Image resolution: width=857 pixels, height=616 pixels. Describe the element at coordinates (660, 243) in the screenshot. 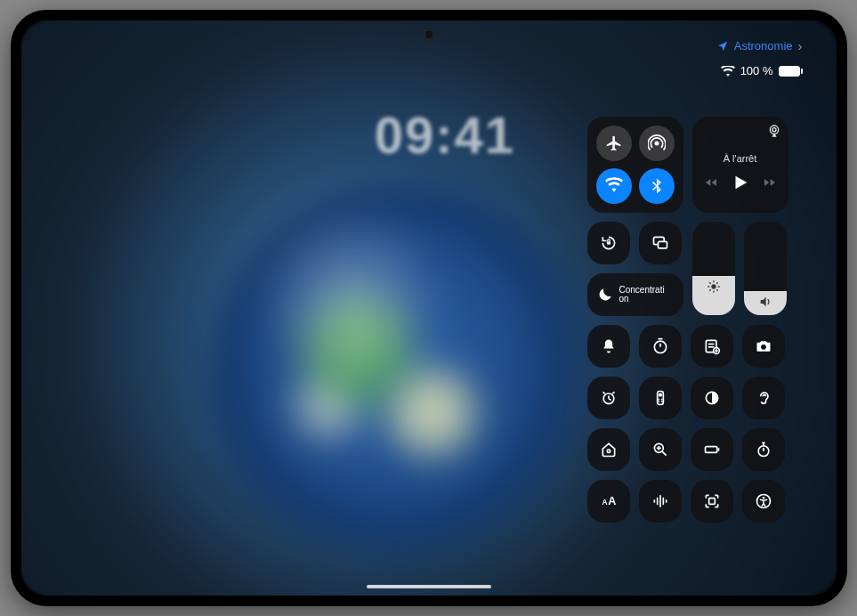

I see `screen-mirroring-icon` at that location.